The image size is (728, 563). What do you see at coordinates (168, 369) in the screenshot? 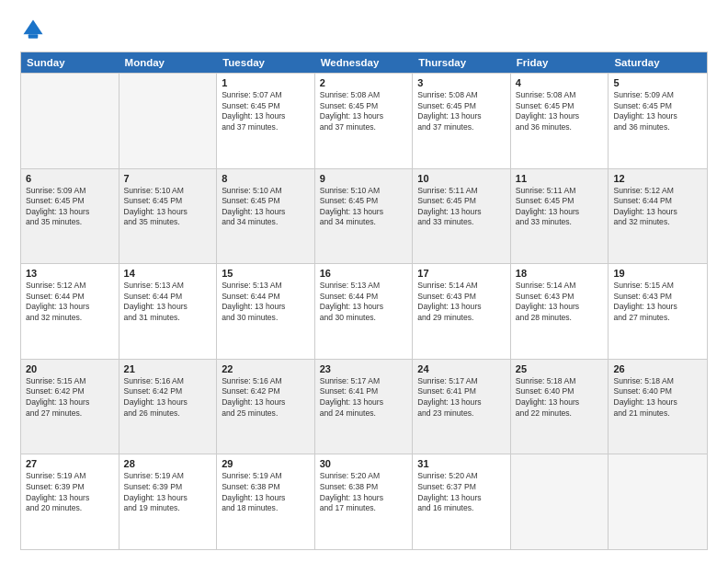
I see `day-number: 21` at bounding box center [168, 369].